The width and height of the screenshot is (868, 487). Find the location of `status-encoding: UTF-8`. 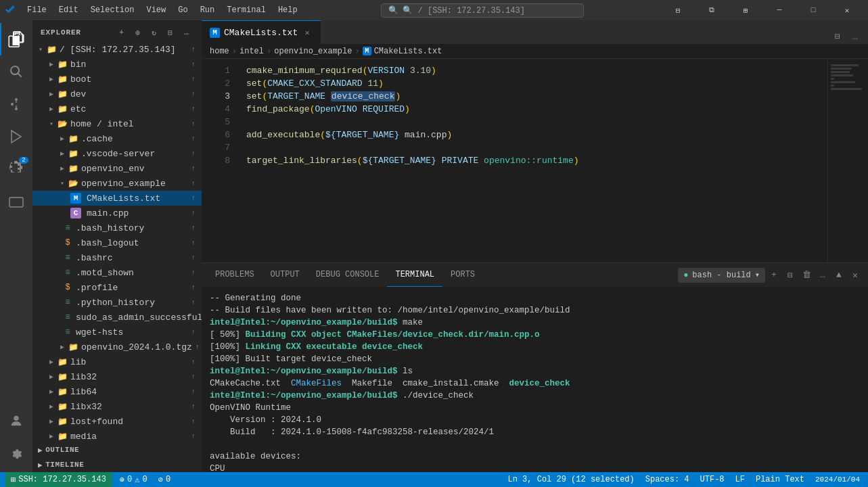

status-encoding: UTF-8 is located at coordinates (712, 480).